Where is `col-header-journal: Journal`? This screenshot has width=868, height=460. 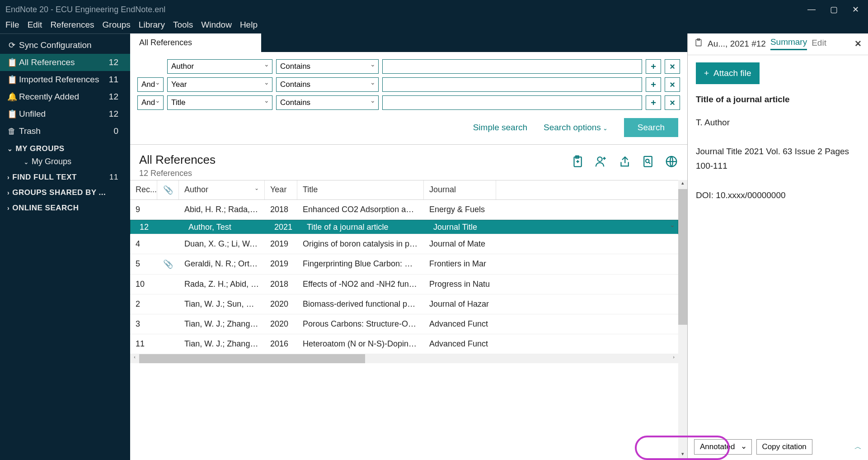
col-header-journal: Journal is located at coordinates (460, 190).